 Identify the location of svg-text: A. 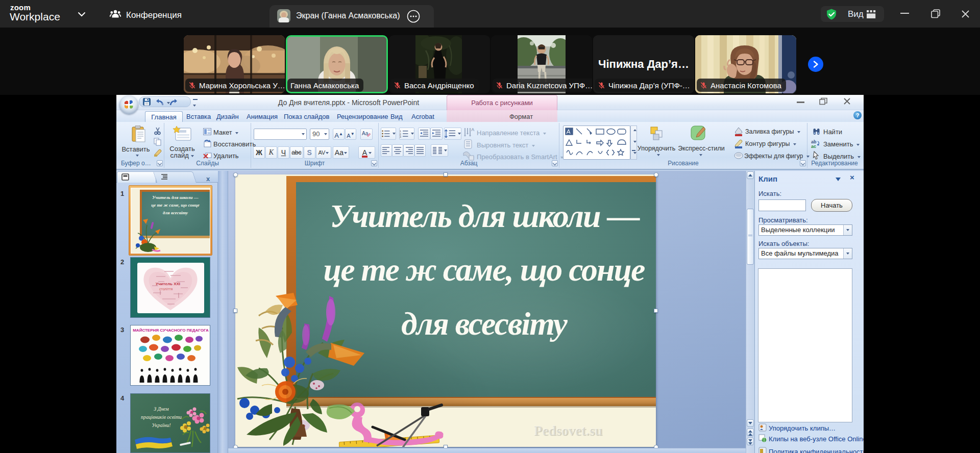
(473, 130).